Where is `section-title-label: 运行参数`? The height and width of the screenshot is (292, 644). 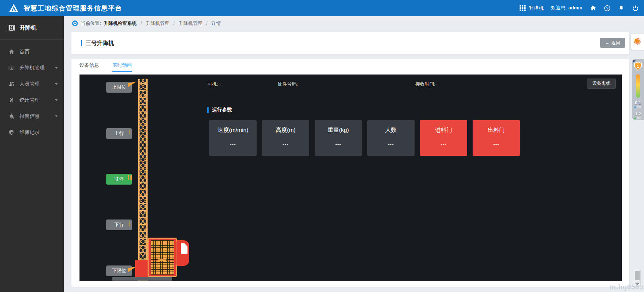
section-title-label: 运行参数 is located at coordinates (222, 110).